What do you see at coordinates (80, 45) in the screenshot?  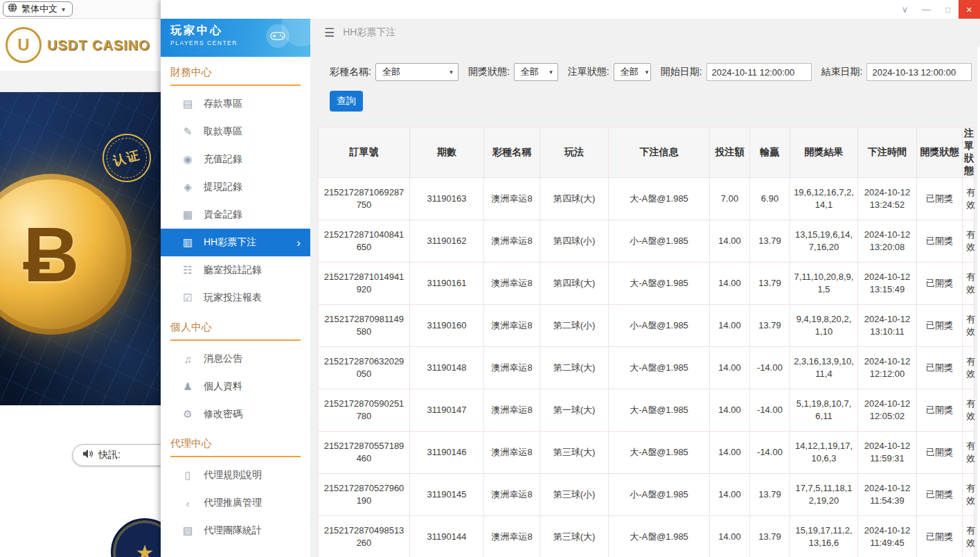 I see `brand-header: U USDT CASINO` at bounding box center [80, 45].